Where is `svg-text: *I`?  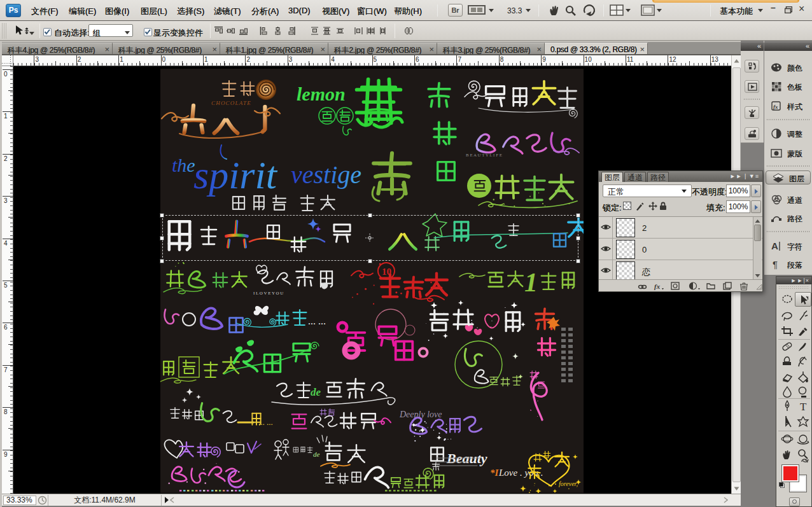 svg-text: *I is located at coordinates (495, 473).